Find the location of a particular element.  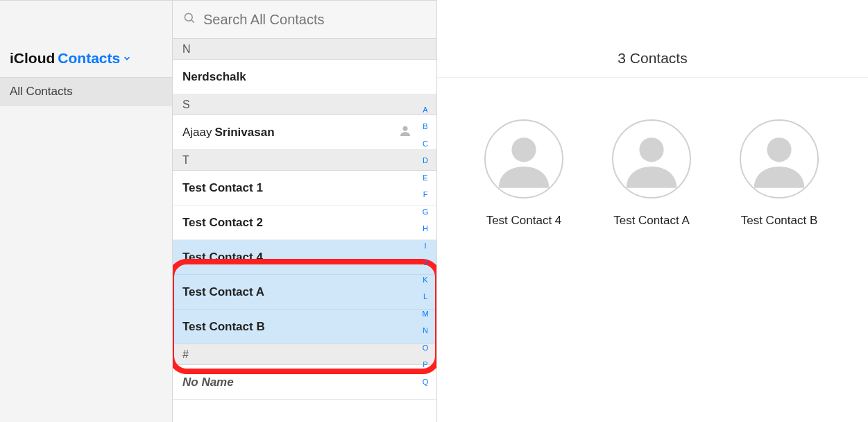

contact-name: Test Contact A is located at coordinates (223, 292).